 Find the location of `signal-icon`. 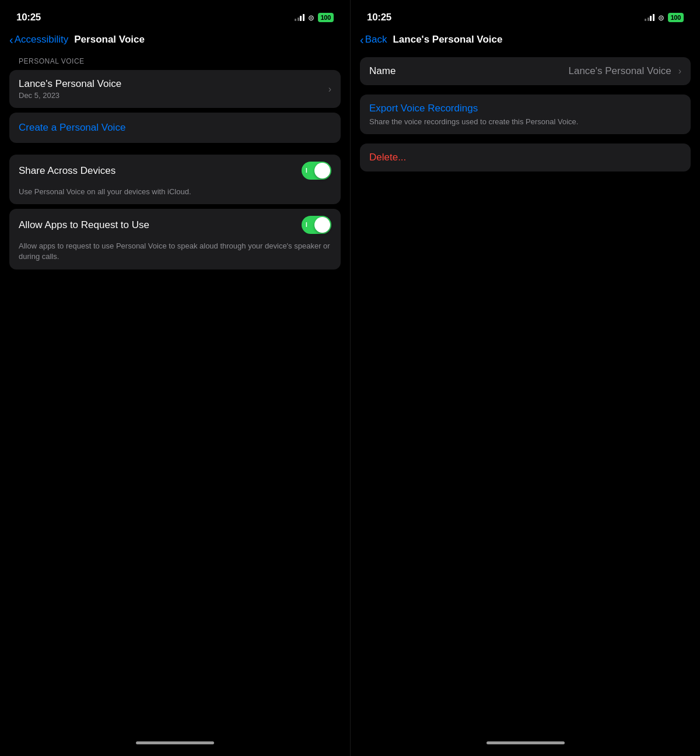

signal-icon is located at coordinates (300, 18).